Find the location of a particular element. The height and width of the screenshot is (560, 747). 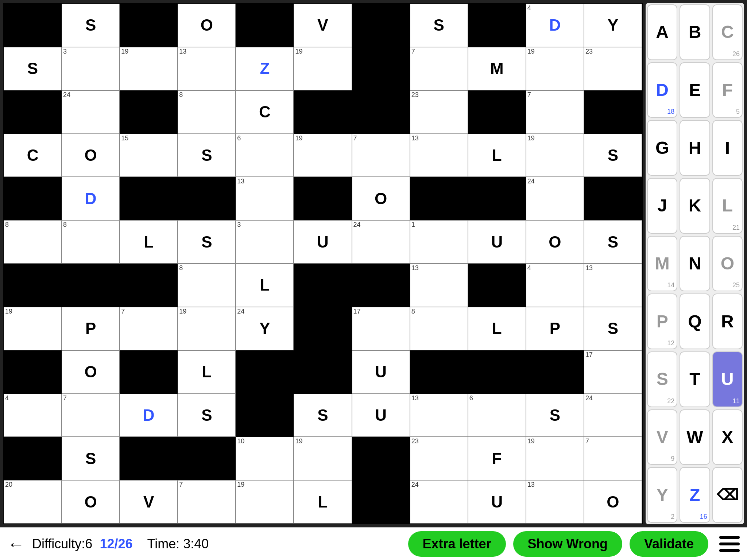

cell-2-9: 7 is located at coordinates (555, 112).